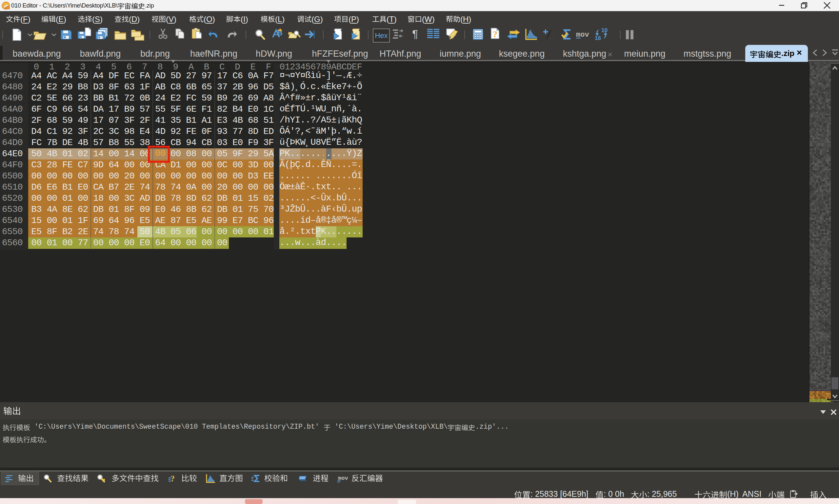 This screenshot has height=504, width=839. What do you see at coordinates (604, 31) in the screenshot?
I see `svg-text: 10` at bounding box center [604, 31].